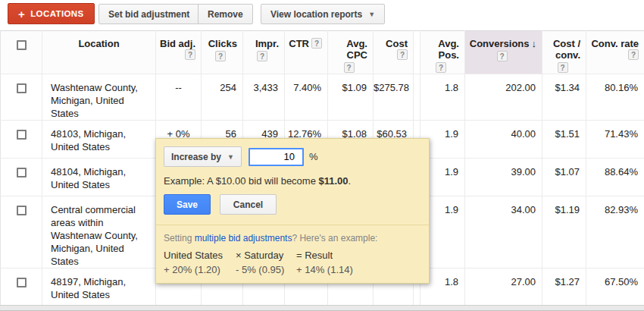  Describe the element at coordinates (500, 44) in the screenshot. I see `column-label: Conversions` at that location.